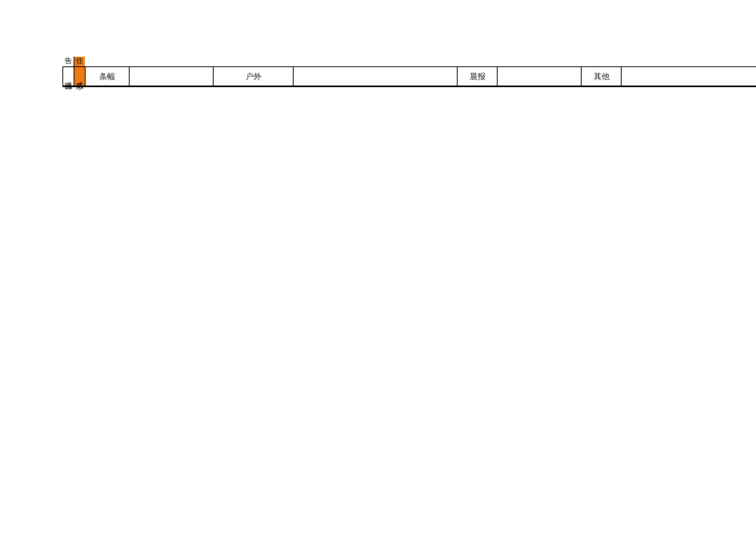 The image size is (756, 534). Describe the element at coordinates (253, 76) in the screenshot. I see `cell-outdoor-label: 户外` at that location.